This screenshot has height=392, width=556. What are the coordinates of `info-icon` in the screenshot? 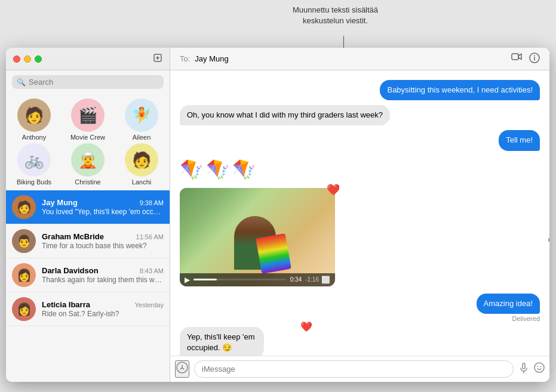 It's located at (535, 59).